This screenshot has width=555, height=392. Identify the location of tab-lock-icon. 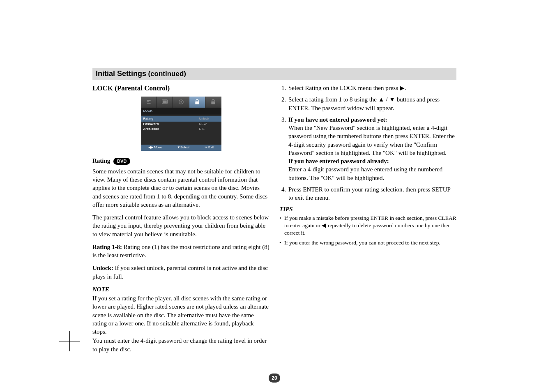
(197, 102).